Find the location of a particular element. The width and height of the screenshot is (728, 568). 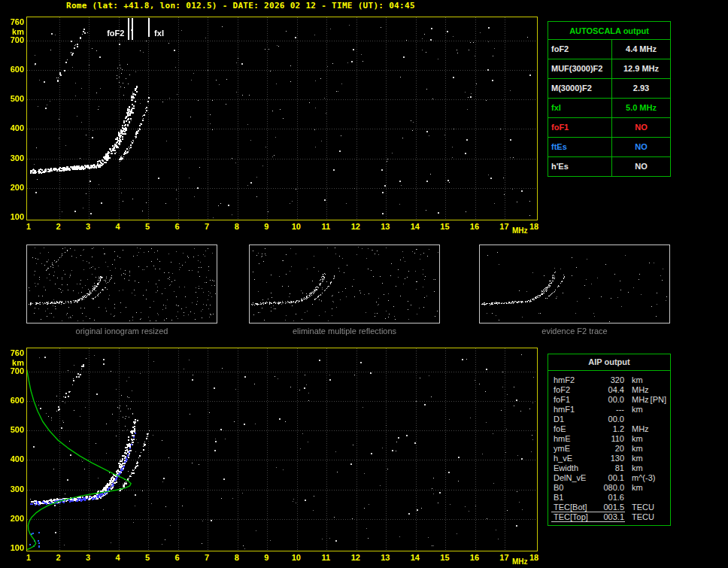

autoscala-value: 5.0 MHz is located at coordinates (641, 108).